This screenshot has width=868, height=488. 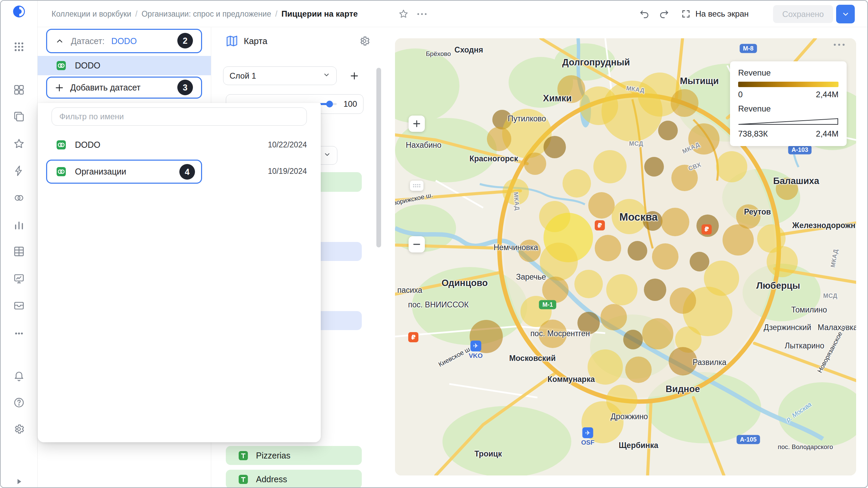 What do you see at coordinates (645, 14) in the screenshot?
I see `undo-icon` at bounding box center [645, 14].